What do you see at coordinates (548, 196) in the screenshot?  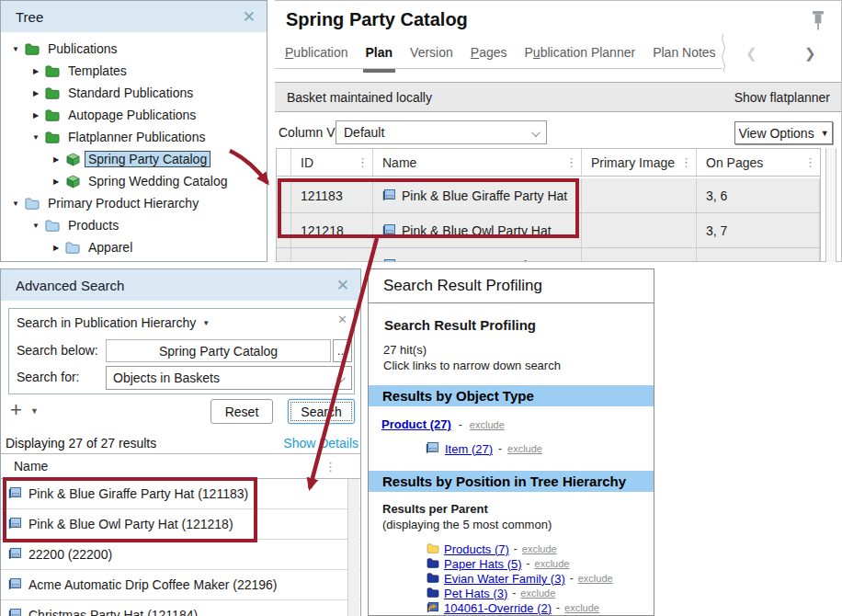 I see `table-row: 121183 Pink & Blue Giraffe Party Hat 3, …` at bounding box center [548, 196].